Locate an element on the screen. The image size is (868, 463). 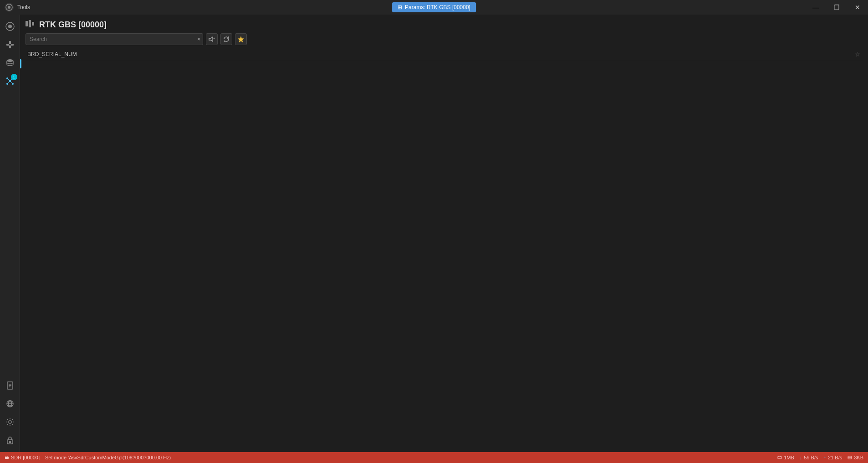
sdr-device-label: SDR [00000] is located at coordinates (26, 458).